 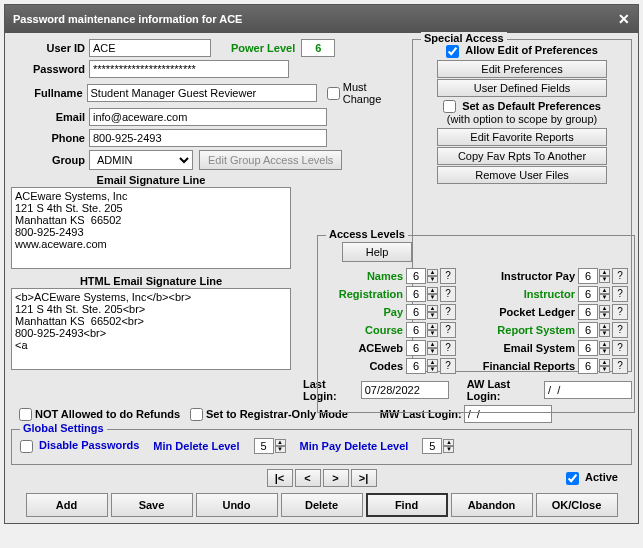 What do you see at coordinates (308, 478) in the screenshot?
I see `nav-prev-button: <` at bounding box center [308, 478].